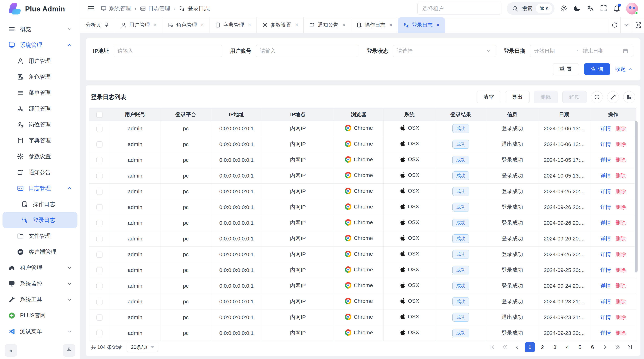 Image resolution: width=644 pixels, height=359 pixels. Describe the element at coordinates (530, 8) in the screenshot. I see `global-search-button: 搜索 ⌘ K` at that location.